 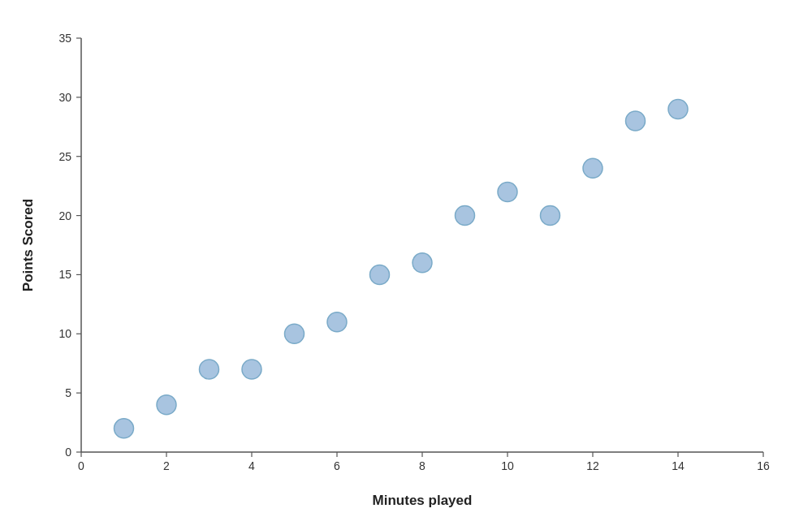 I want to click on svg-text: 20, so click(x=65, y=215).